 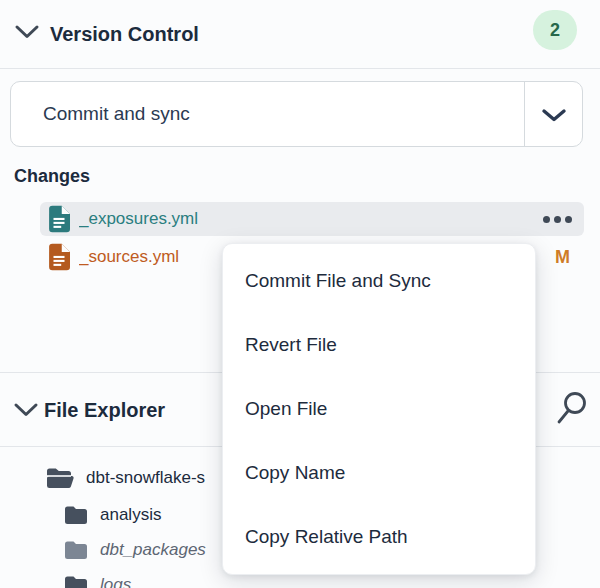 I want to click on menu-item-copy-relative-path: Copy Relative Path, so click(x=379, y=537).